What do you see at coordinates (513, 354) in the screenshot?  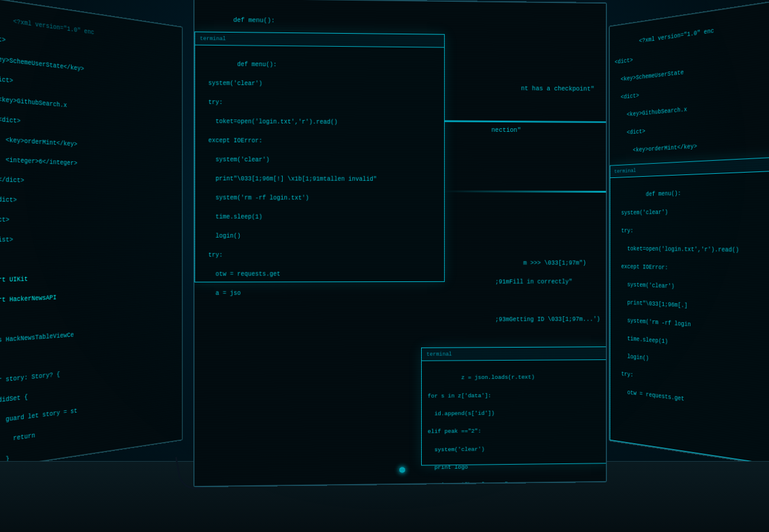 I see `bottom-terminal-titlebar: terminal` at bounding box center [513, 354].